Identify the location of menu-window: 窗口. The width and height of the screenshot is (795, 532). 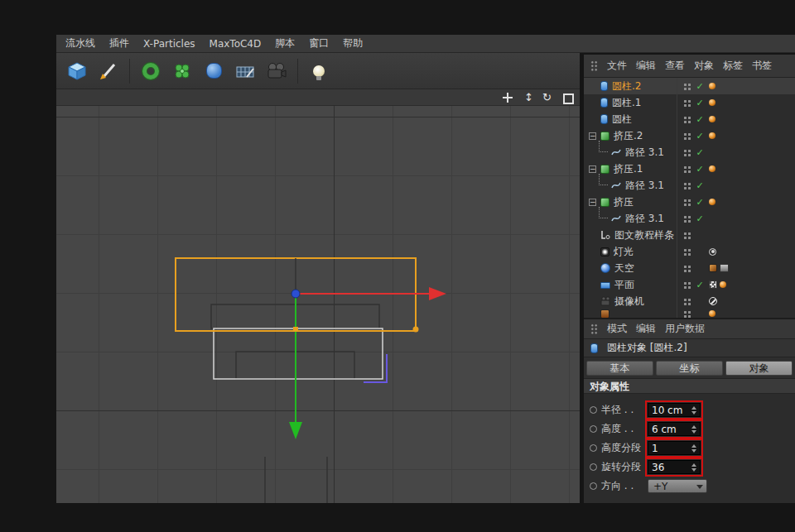
(319, 43).